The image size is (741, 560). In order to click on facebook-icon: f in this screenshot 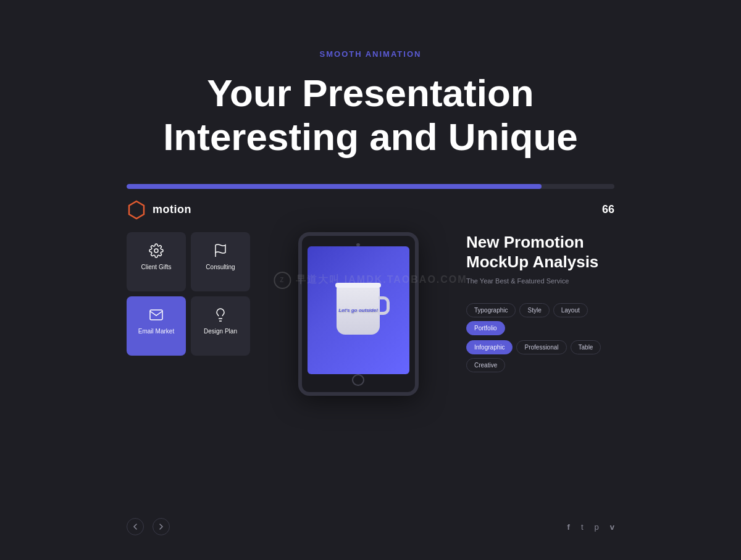, I will do `click(569, 527)`.